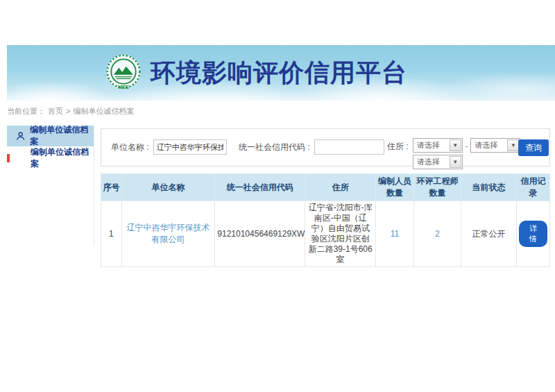 This screenshot has width=555, height=392. I want to click on engineer-count-link: 2, so click(437, 234).